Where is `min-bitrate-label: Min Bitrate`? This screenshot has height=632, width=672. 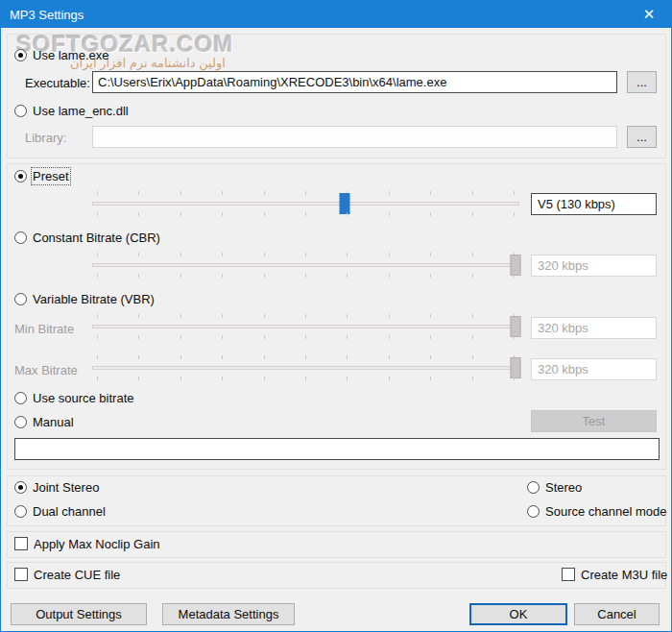 min-bitrate-label: Min Bitrate is located at coordinates (44, 328).